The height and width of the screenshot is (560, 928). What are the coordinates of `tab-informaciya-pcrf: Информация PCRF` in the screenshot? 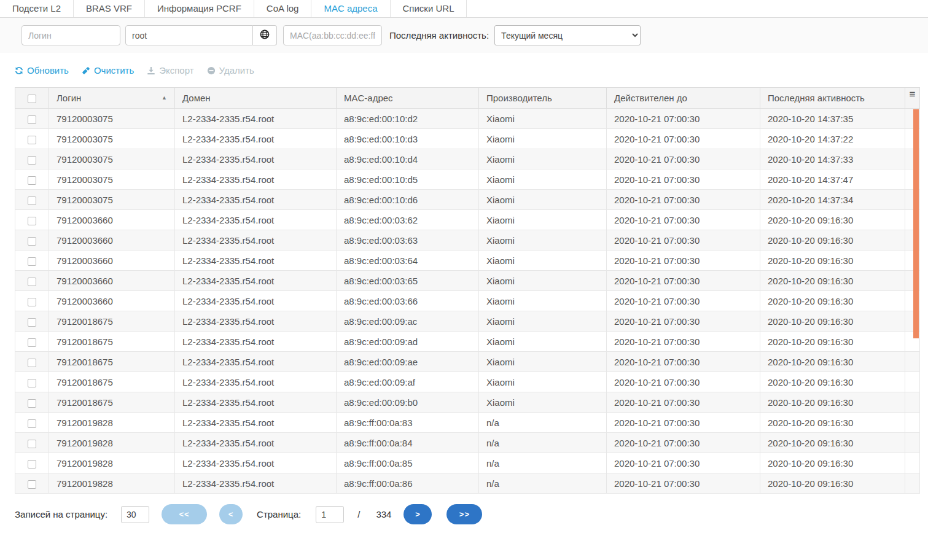 It's located at (200, 9).